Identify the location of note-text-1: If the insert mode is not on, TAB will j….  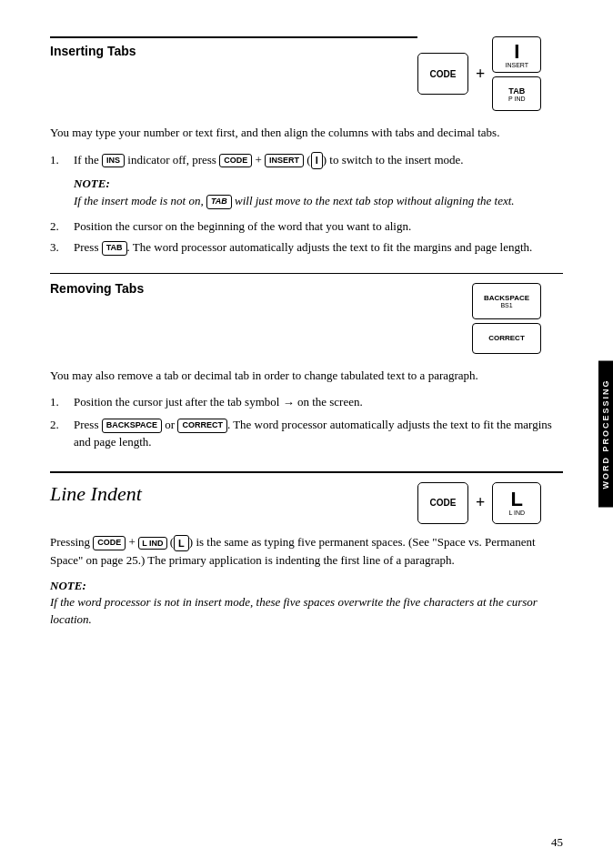
(295, 200).